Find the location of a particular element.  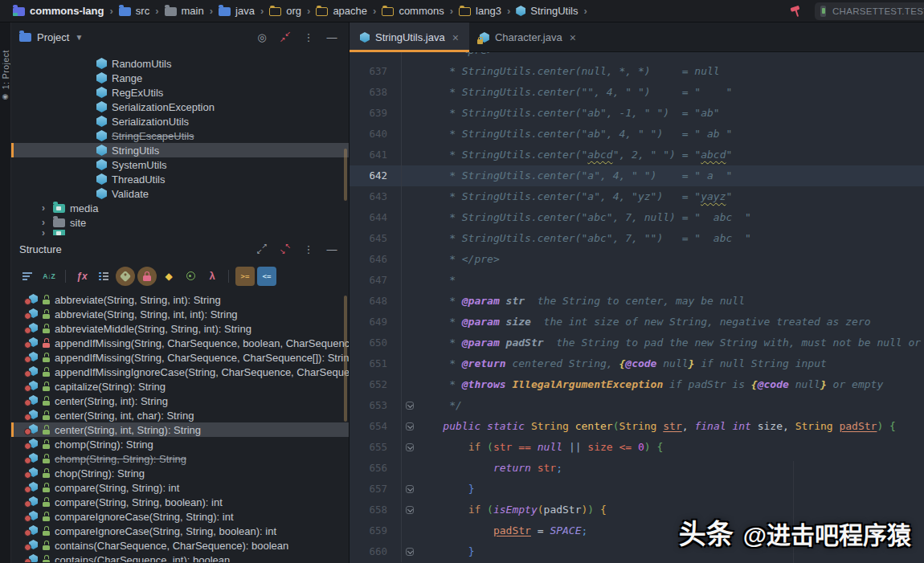

editor-line: 647 * is located at coordinates (636, 280).